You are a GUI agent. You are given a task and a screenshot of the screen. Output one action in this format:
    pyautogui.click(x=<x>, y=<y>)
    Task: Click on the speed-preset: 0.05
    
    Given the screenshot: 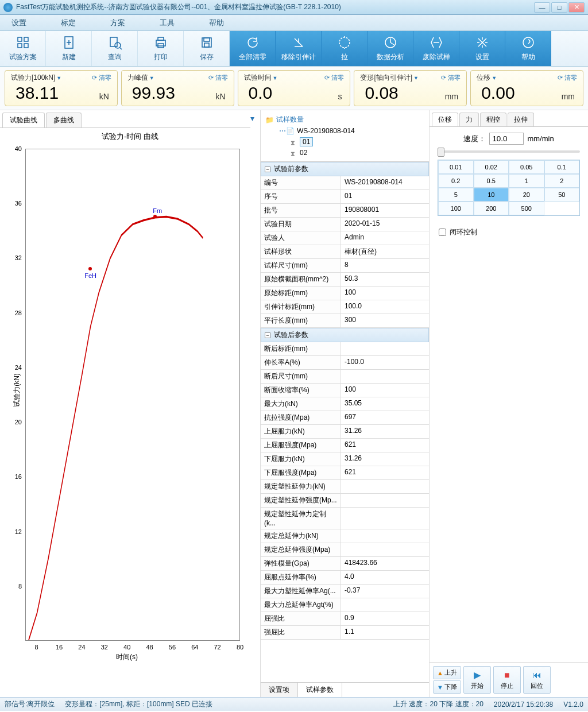 What is the action you would take?
    pyautogui.click(x=527, y=167)
    